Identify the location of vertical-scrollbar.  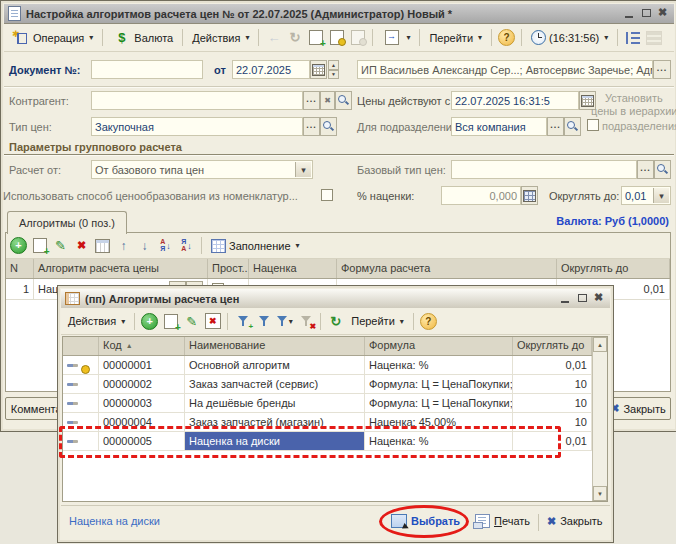
(600, 419).